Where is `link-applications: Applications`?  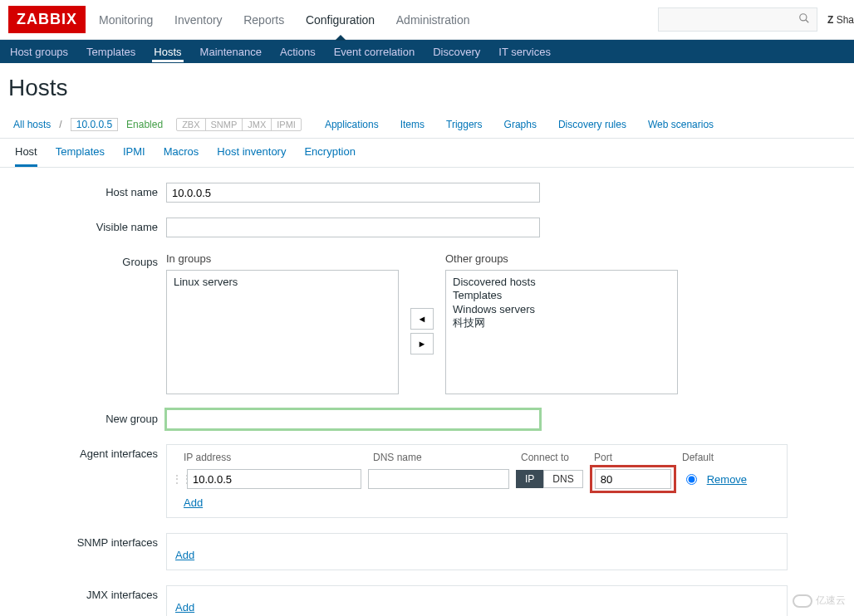
link-applications: Applications is located at coordinates (352, 125).